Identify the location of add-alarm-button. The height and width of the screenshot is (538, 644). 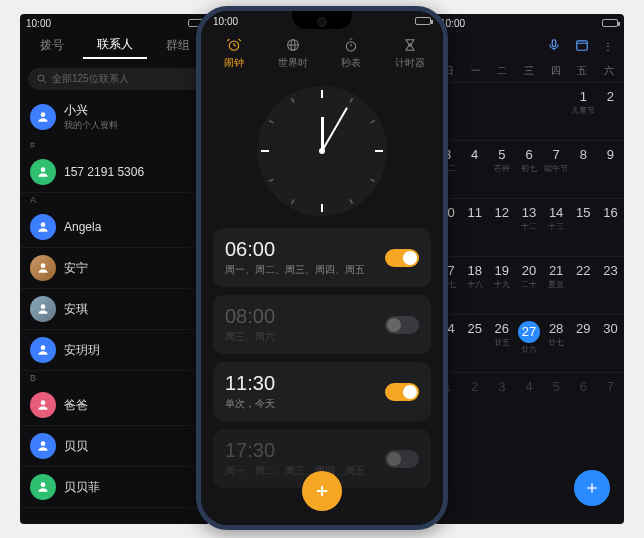
(322, 491).